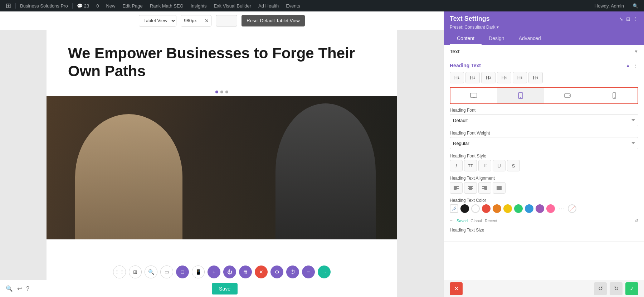  I want to click on wordpress-logo: ⊞, so click(9, 6).